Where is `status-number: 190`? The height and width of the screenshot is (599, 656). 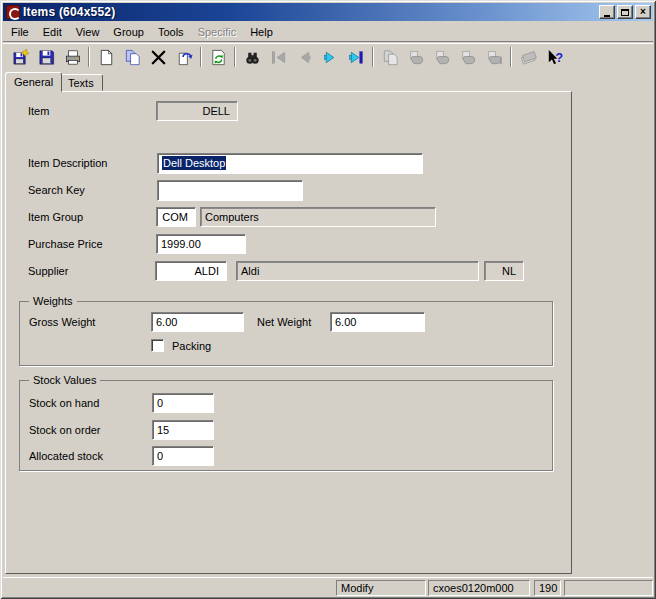 status-number: 190 is located at coordinates (548, 588).